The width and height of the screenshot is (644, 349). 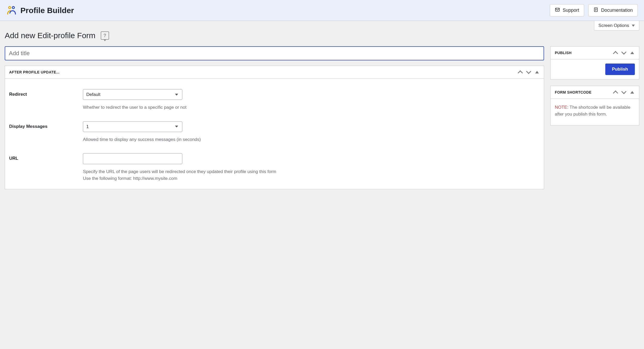 What do you see at coordinates (613, 10) in the screenshot?
I see `documentation-button: Documentation` at bounding box center [613, 10].